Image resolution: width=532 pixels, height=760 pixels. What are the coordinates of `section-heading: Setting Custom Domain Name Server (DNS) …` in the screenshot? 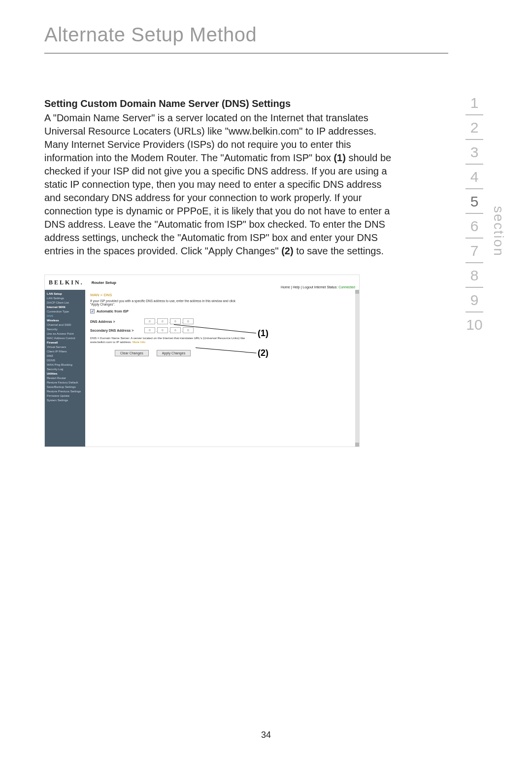 It's located at (222, 104).